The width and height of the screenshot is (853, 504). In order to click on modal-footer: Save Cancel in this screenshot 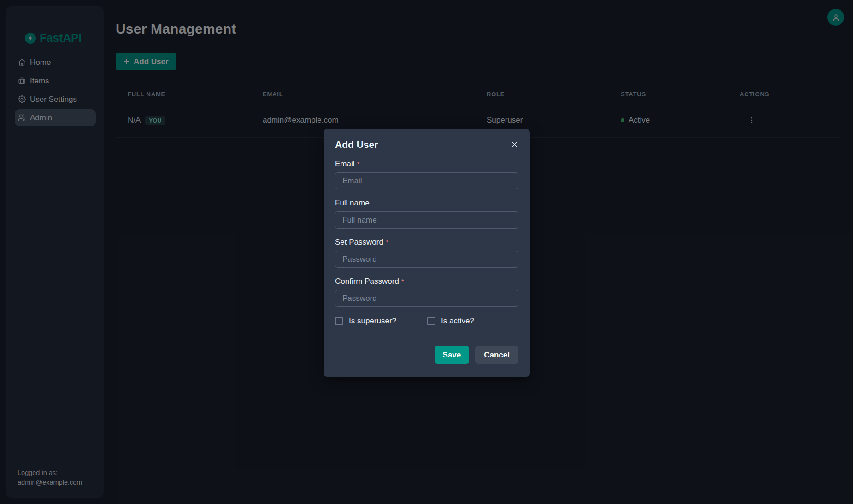, I will do `click(427, 355)`.